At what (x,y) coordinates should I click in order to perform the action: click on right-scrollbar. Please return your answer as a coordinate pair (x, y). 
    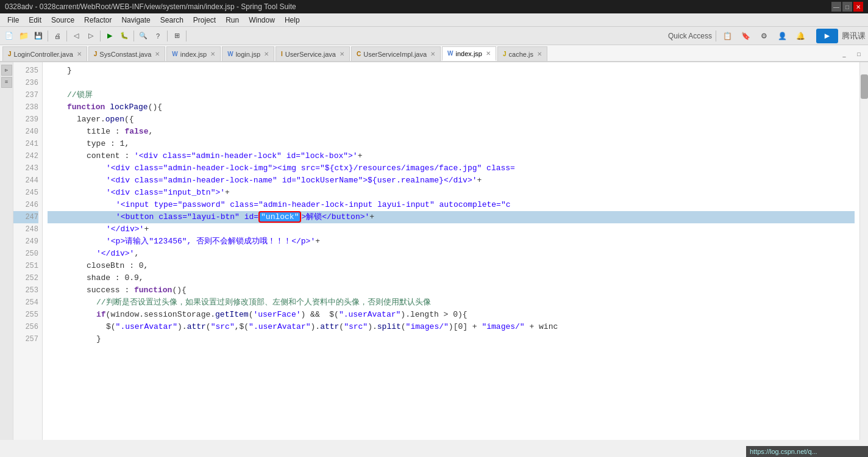
    Looking at the image, I should click on (864, 251).